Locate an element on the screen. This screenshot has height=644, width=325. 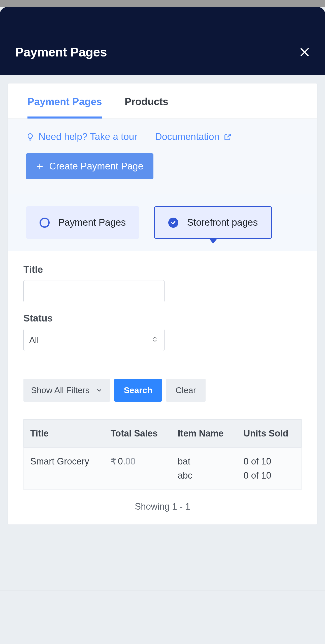
help-tour-link: Need help? Take a tour is located at coordinates (82, 137).